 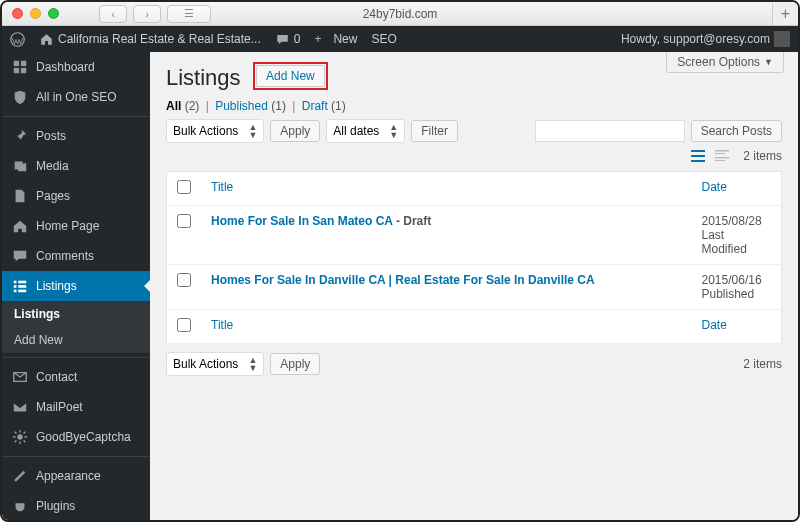 I want to click on submenu-item-add-new: Add New, so click(x=76, y=340).